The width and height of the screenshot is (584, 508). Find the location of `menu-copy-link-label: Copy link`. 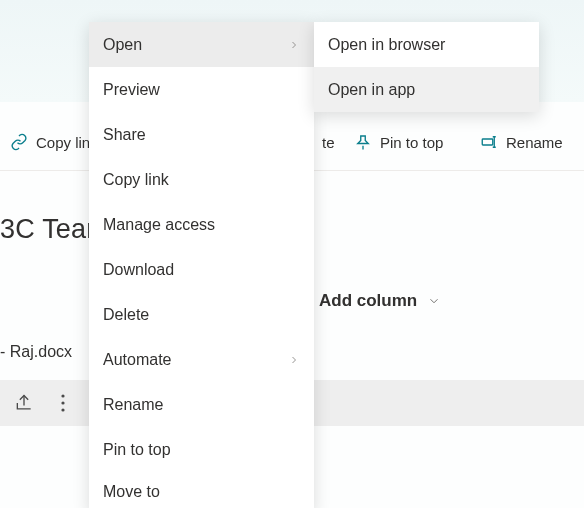

menu-copy-link-label: Copy link is located at coordinates (136, 180).